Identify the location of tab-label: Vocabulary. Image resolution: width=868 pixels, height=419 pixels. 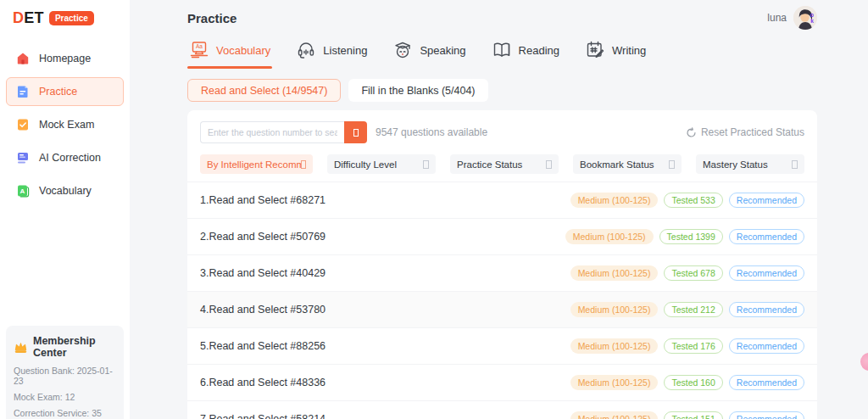
(243, 51).